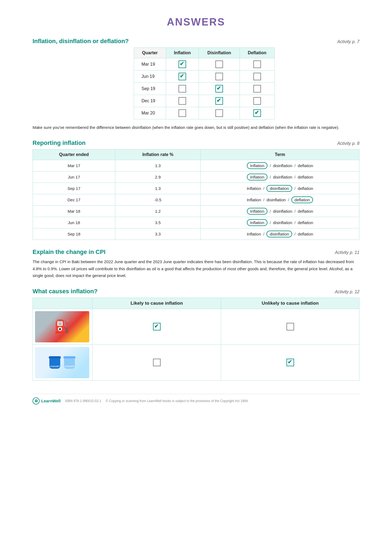 The height and width of the screenshot is (554, 392). What do you see at coordinates (196, 22) in the screenshot?
I see `page-title: ANSWERS` at bounding box center [196, 22].